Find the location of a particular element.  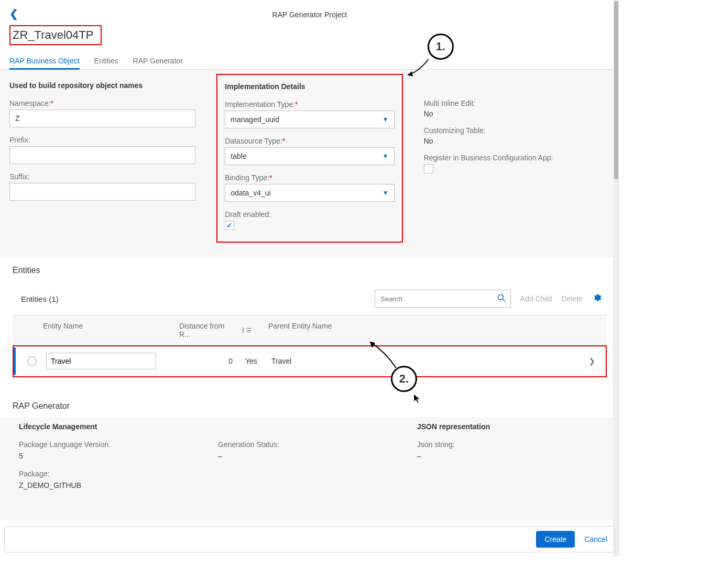

pkg-lang-label: Package Language Version: is located at coordinates (111, 444).